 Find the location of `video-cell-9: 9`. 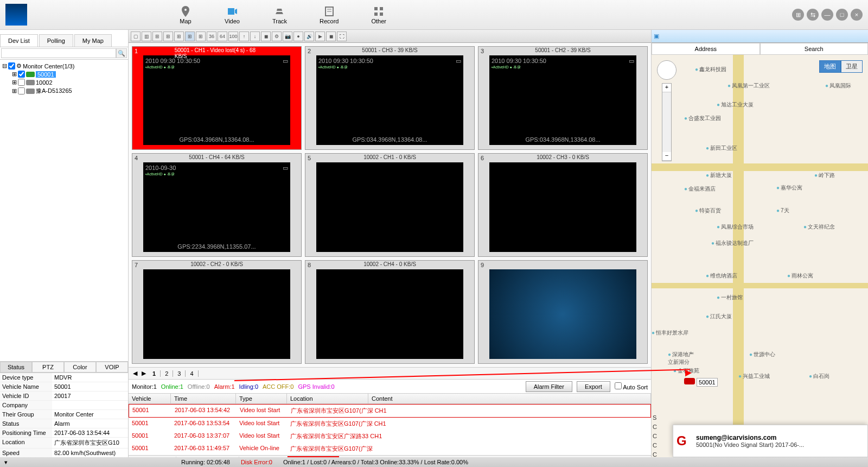

video-cell-9: 9 is located at coordinates (563, 312).